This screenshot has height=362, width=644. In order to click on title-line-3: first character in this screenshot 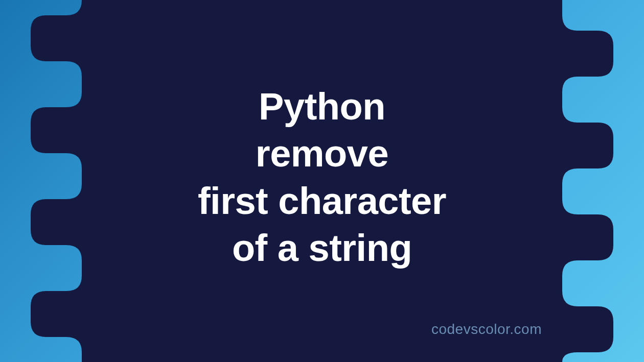, I will do `click(322, 201)`.